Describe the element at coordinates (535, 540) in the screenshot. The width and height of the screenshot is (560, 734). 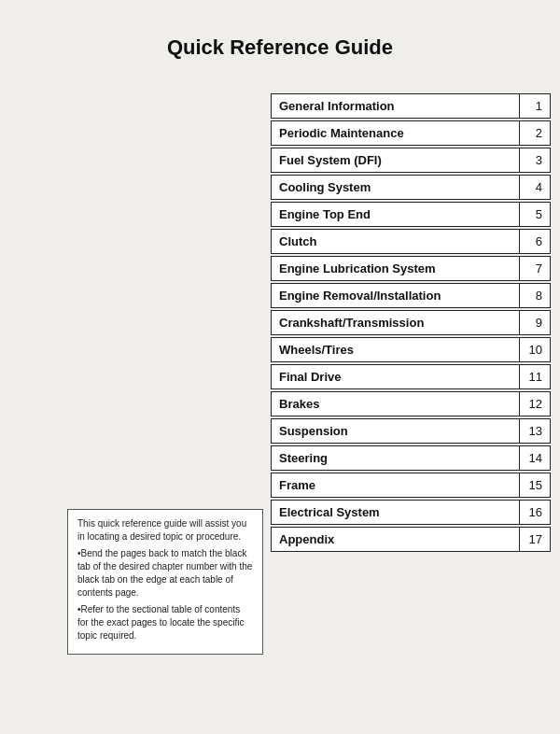
I see `toc-item-number: 17` at that location.